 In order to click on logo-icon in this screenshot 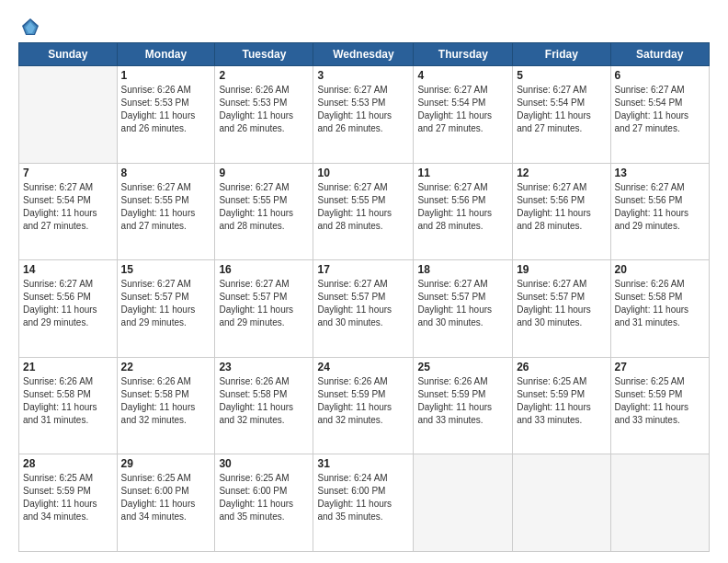, I will do `click(30, 27)`.